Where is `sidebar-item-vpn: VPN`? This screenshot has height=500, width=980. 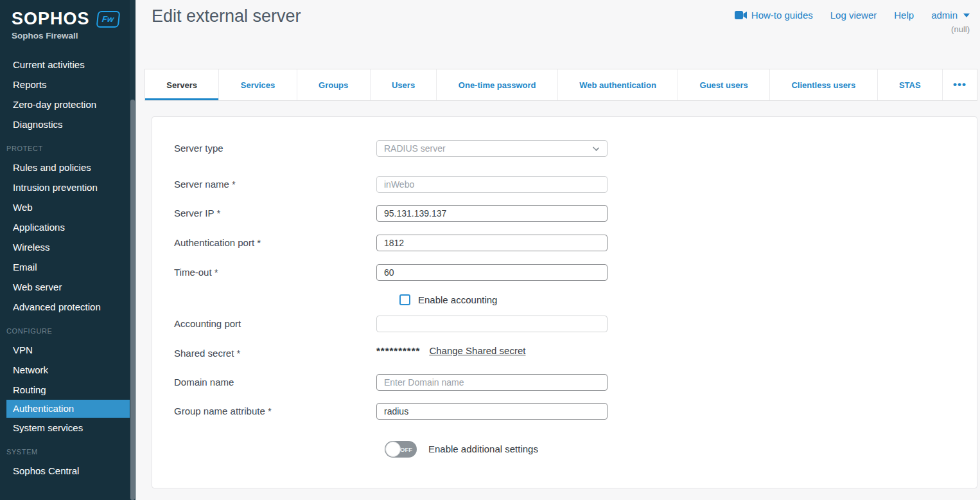
sidebar-item-vpn: VPN is located at coordinates (65, 350).